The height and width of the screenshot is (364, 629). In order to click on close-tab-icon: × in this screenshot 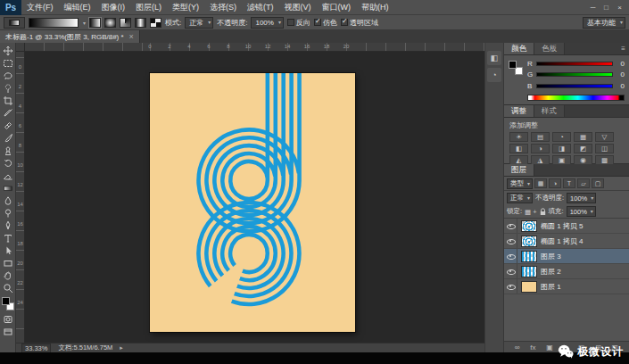, I will do `click(132, 37)`.